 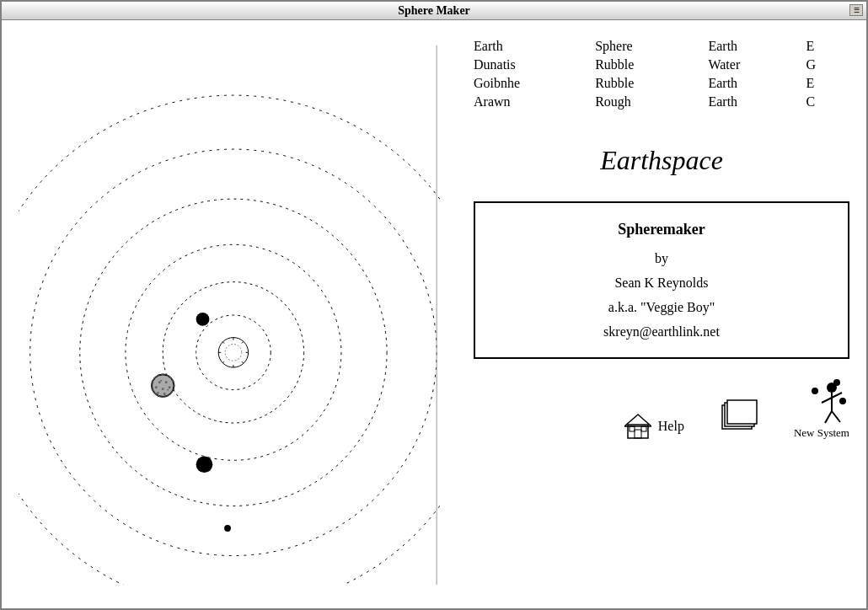 I want to click on info-box: Spheremaker by Sean K Reynolds a.k.a. "V…, so click(x=662, y=280).